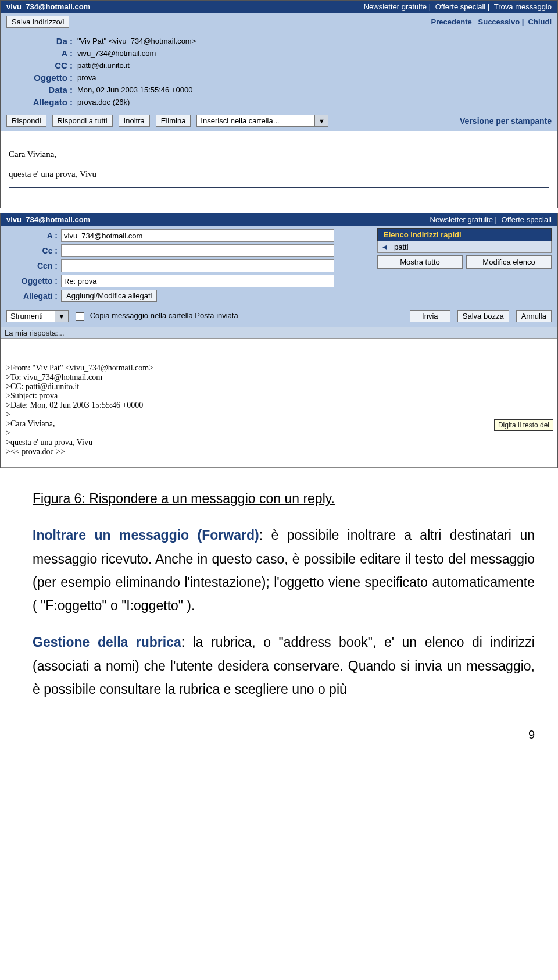 This screenshot has height=980, width=558. Describe the element at coordinates (43, 90) in the screenshot. I see `date-label: Data :` at that location.